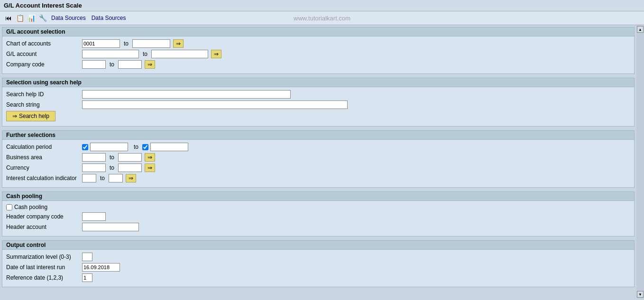 Image resolution: width=644 pixels, height=300 pixels. Describe the element at coordinates (318, 196) in the screenshot. I see `section-header-cash-pooling: Cash pooling` at that location.